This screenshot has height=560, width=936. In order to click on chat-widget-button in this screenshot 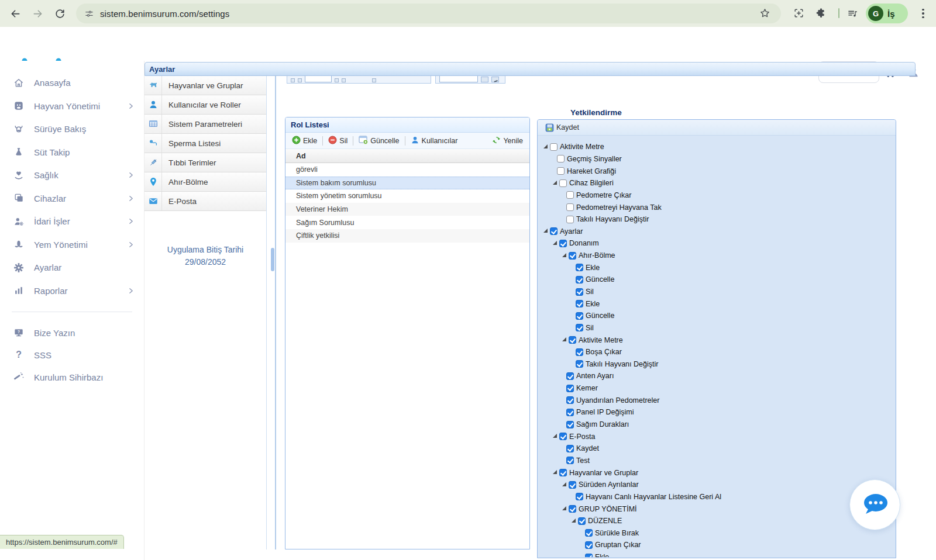, I will do `click(875, 505)`.